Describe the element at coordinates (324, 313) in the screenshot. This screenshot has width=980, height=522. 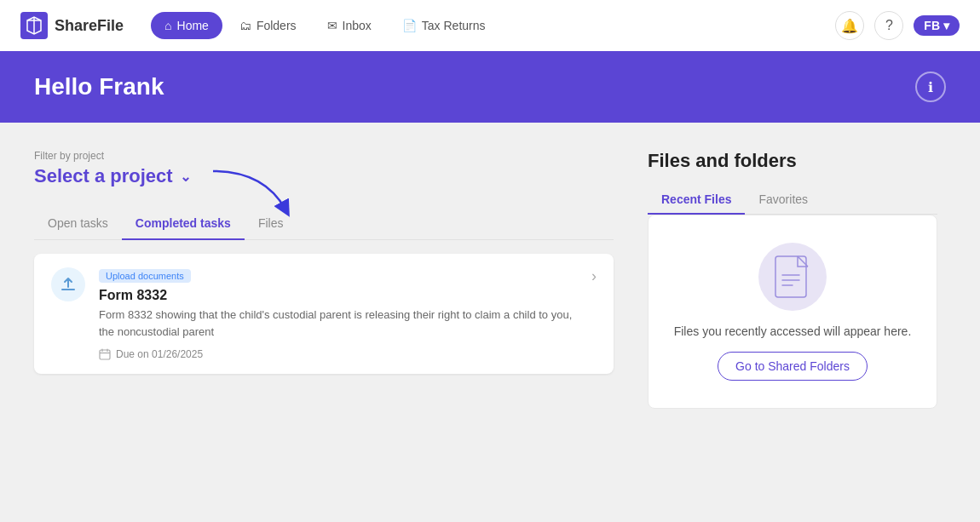
I see `task-card: Upload documents Form 8332 Form 8332 sho…` at that location.